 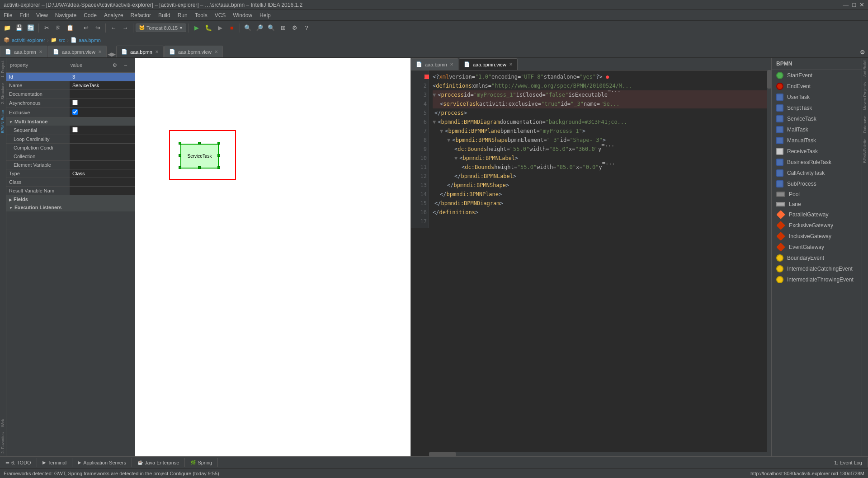 I want to click on handle-tc, so click(x=199, y=143).